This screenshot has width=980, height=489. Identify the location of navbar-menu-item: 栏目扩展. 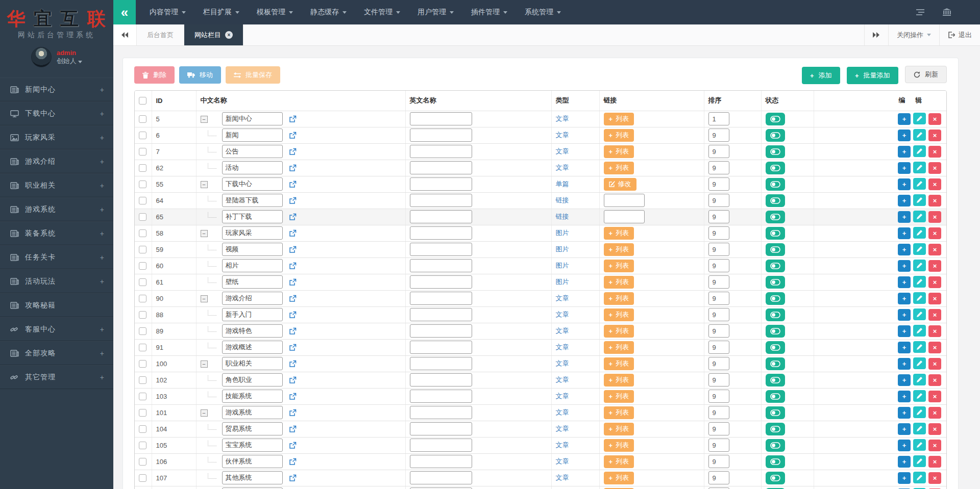
(222, 12).